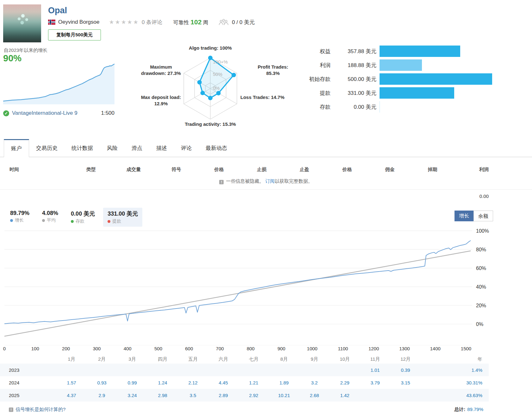  Describe the element at coordinates (312, 65) in the screenshot. I see `balance-label: 利润` at that location.